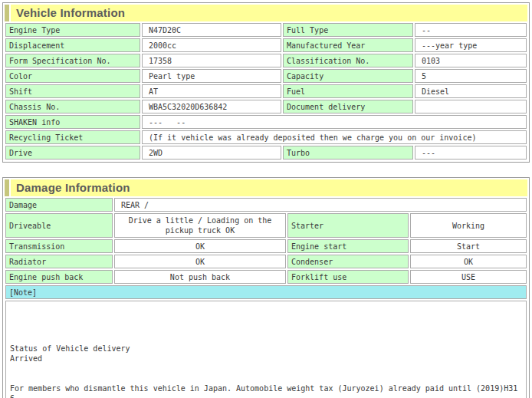 Image resolution: width=532 pixels, height=398 pixels. Describe the element at coordinates (59, 246) in the screenshot. I see `transmission-label: Transmission` at that location.